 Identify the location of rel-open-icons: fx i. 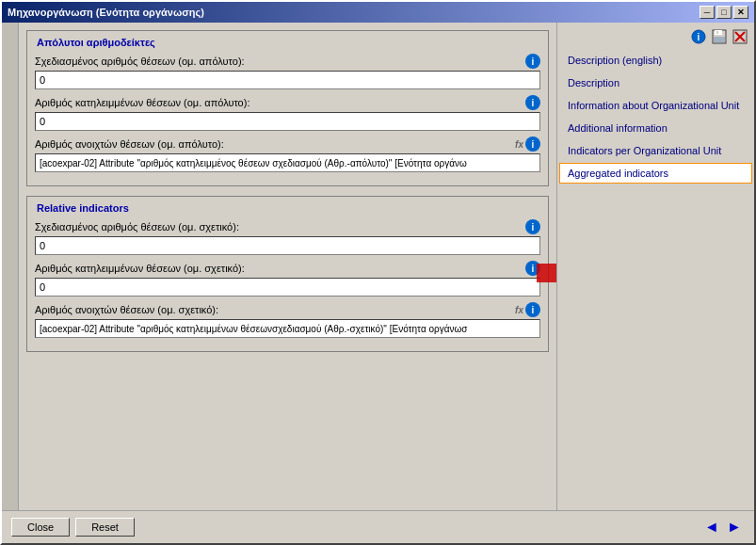
(527, 310).